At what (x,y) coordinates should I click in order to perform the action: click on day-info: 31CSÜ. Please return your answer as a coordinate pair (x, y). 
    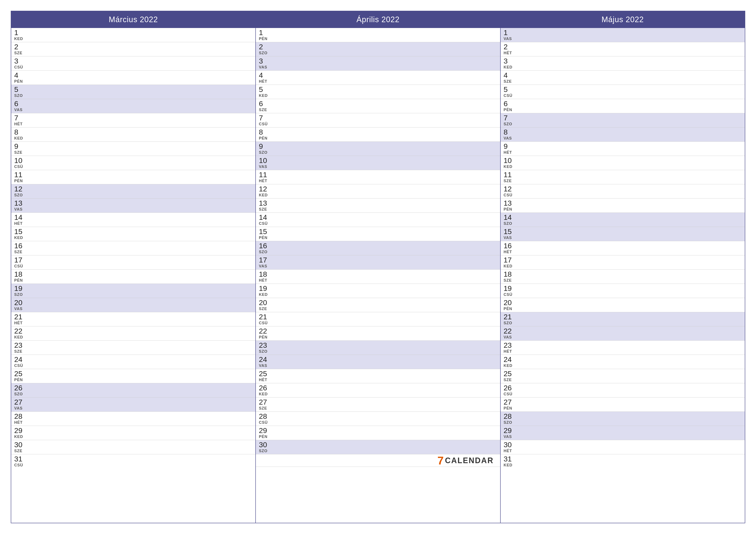
    Looking at the image, I should click on (20, 461).